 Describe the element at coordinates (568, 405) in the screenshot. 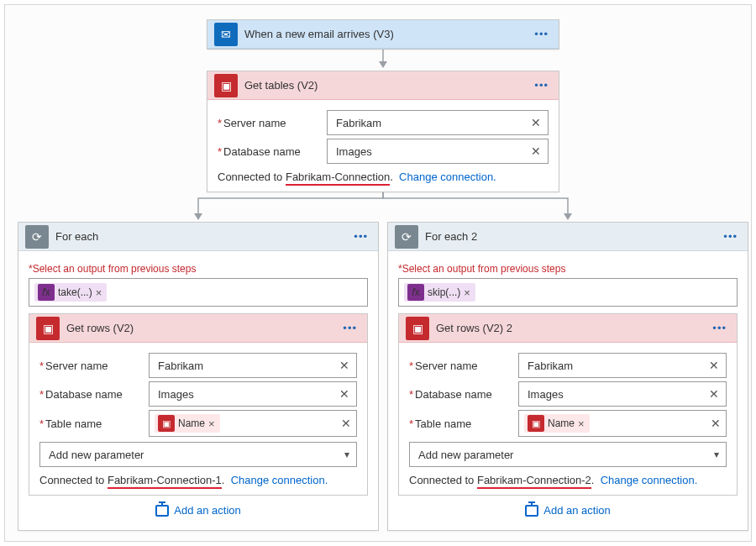

I see `get-rows-card: ▣ Get rows (V2) 2 ••• Server name Fabrik…` at that location.